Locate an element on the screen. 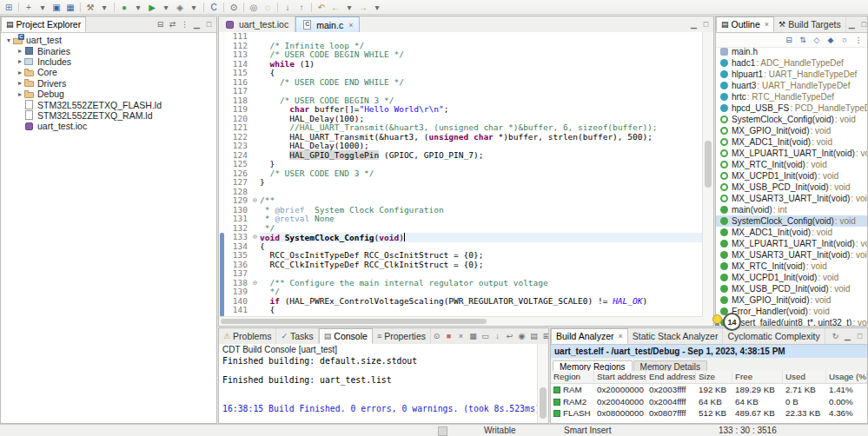  line-number: 141 is located at coordinates (238, 311).